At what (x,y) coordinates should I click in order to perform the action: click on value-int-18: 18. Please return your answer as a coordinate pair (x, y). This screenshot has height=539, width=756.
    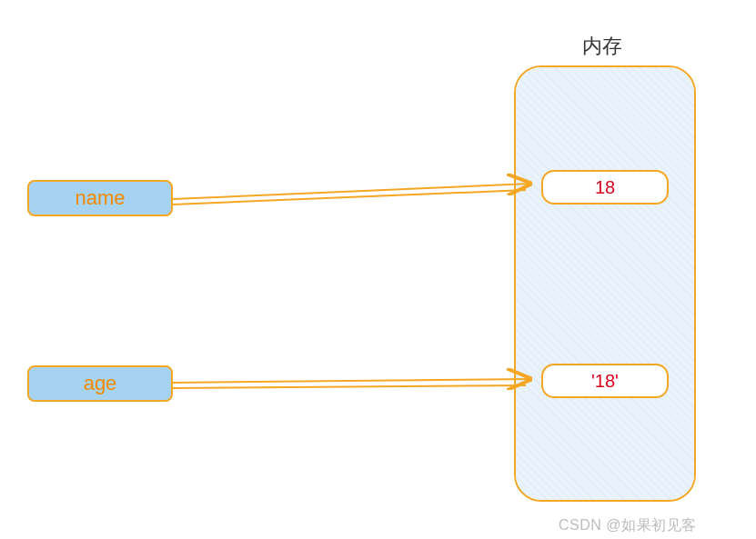
    Looking at the image, I should click on (605, 187).